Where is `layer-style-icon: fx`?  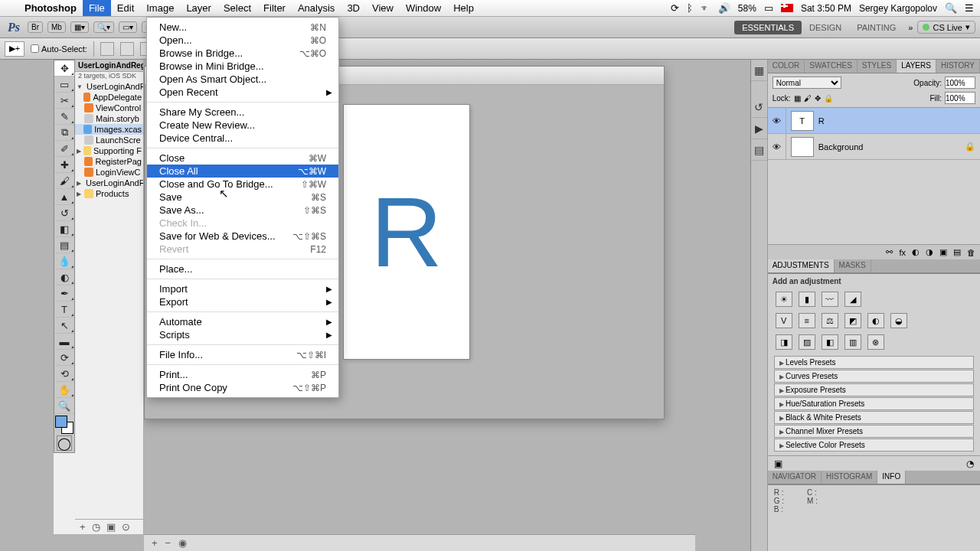
layer-style-icon: fx is located at coordinates (902, 253).